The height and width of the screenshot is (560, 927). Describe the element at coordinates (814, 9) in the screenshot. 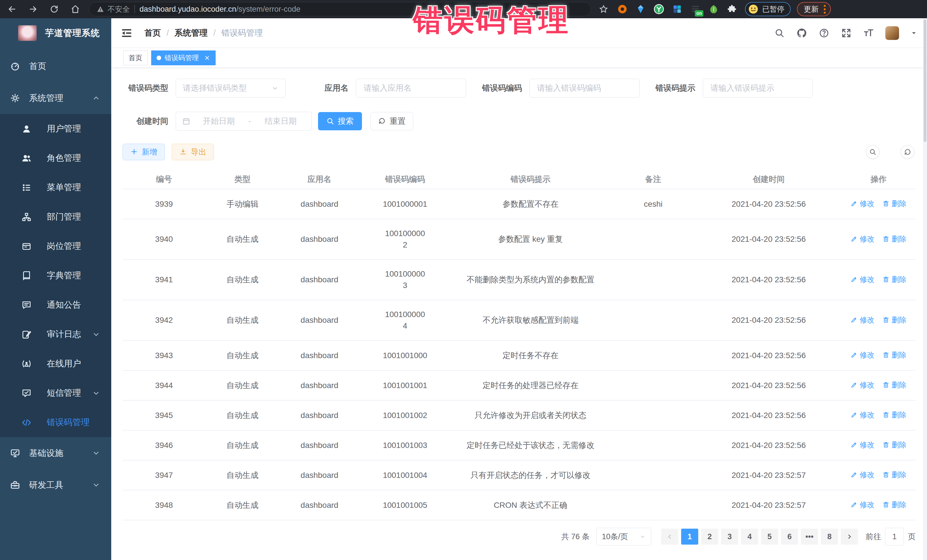

I see `update-button: 更新` at that location.